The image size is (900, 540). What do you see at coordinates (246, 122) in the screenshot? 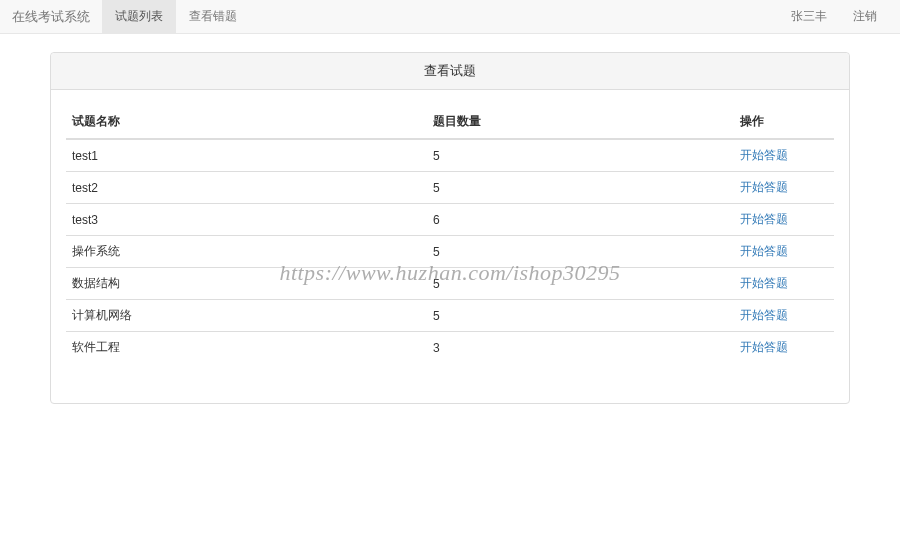
I see `th-name: 试题名称` at bounding box center [246, 122].